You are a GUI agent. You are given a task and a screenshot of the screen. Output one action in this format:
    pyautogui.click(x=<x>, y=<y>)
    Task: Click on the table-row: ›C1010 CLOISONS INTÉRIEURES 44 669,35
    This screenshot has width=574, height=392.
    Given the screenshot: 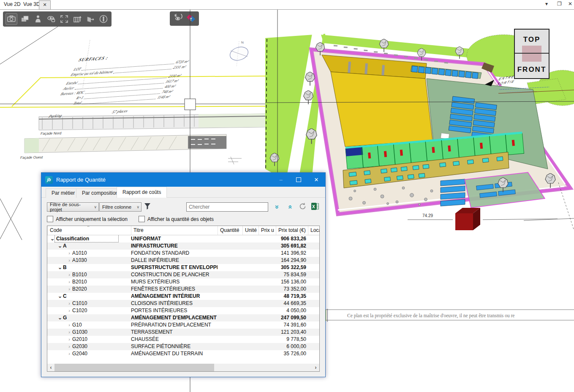 What is the action you would take?
    pyautogui.click(x=183, y=303)
    